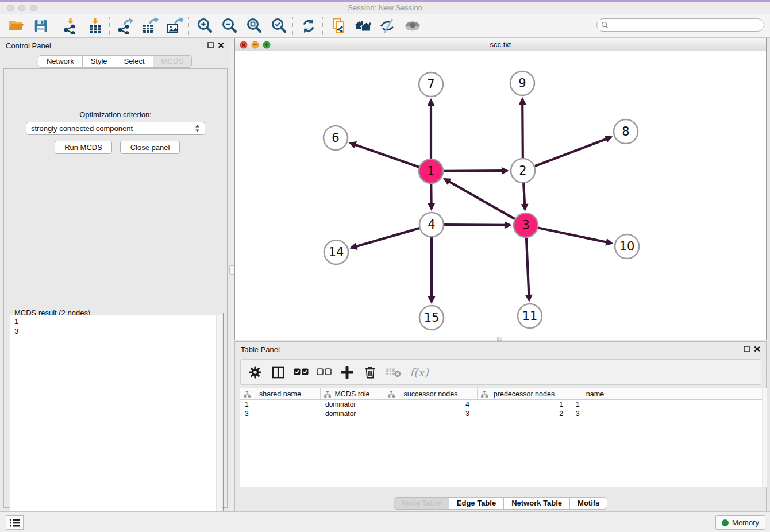 The height and width of the screenshot is (532, 770). I want to click on zoom-out-button, so click(229, 26).